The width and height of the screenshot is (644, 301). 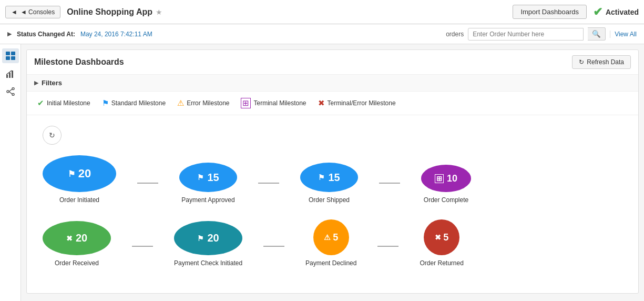 I want to click on milestone-row-2: ✖ 20 Order Received ⚑ 20 Payment Check I…, so click(x=332, y=243).